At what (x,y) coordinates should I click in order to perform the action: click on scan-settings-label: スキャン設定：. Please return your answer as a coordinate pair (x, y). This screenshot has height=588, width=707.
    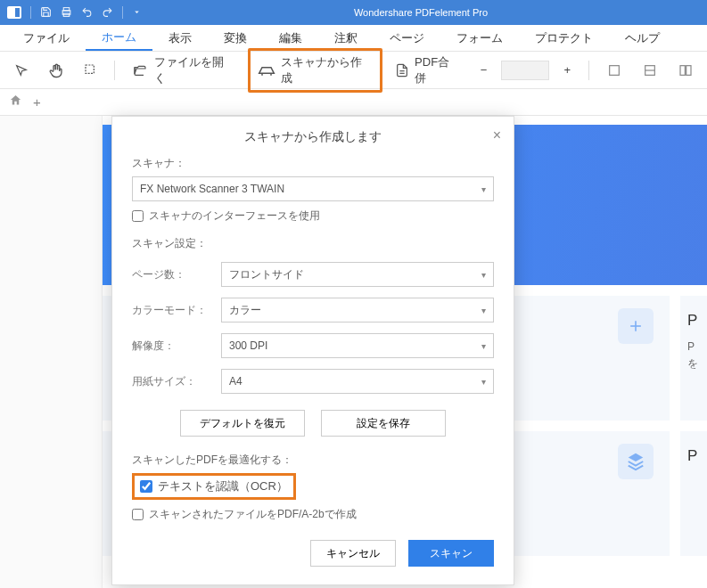
    Looking at the image, I should click on (313, 244).